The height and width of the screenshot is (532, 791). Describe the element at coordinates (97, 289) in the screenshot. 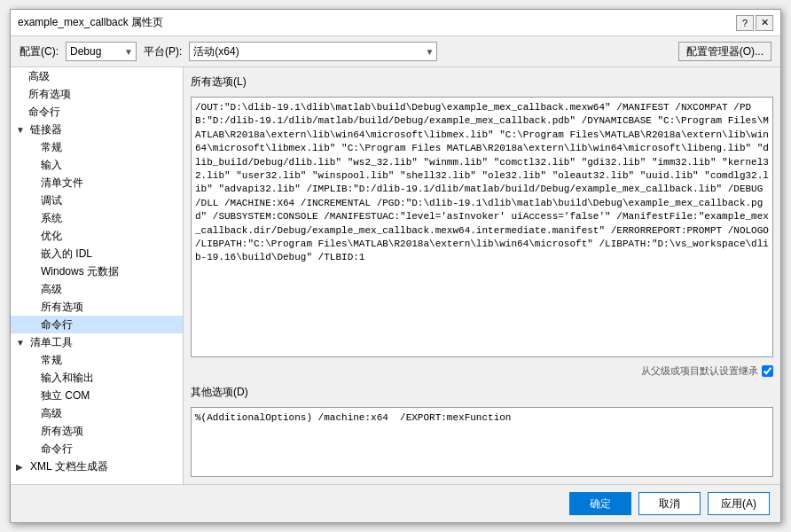

I see `sidebar-item-gaoji2: 高级` at that location.